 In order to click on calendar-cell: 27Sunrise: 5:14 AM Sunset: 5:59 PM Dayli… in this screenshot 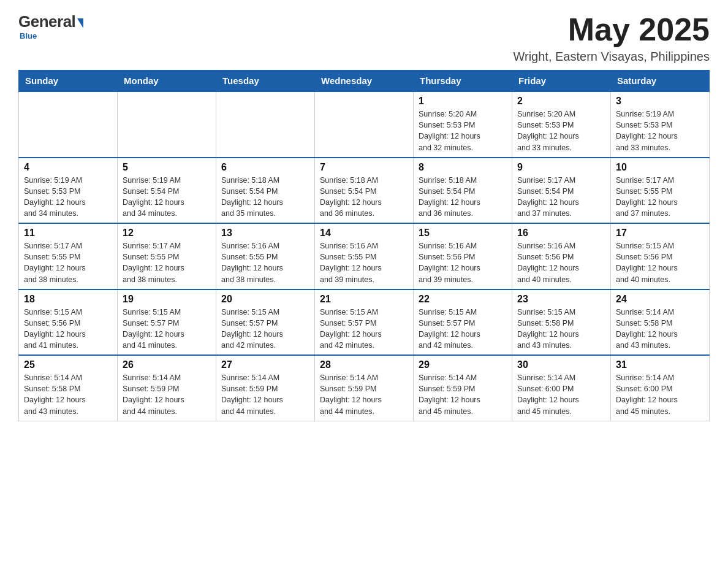, I will do `click(266, 388)`.